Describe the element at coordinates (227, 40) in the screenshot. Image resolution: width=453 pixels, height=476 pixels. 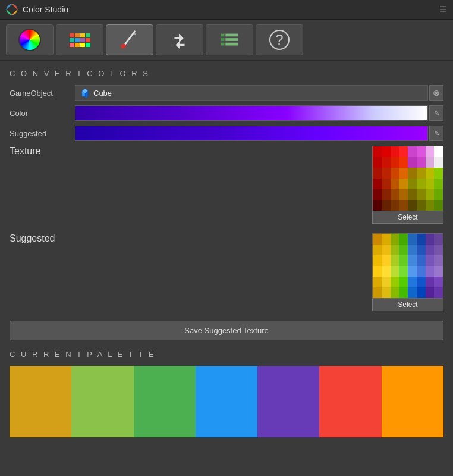
I see `toolbar: ?` at that location.